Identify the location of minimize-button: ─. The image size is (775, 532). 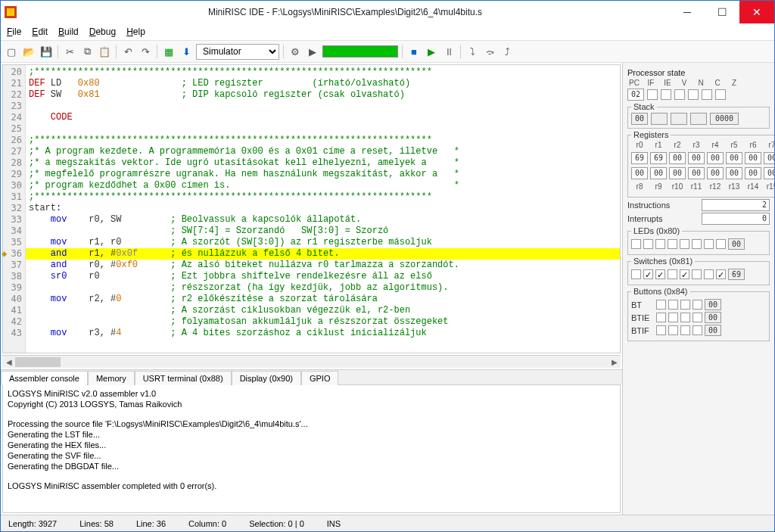
(687, 12).